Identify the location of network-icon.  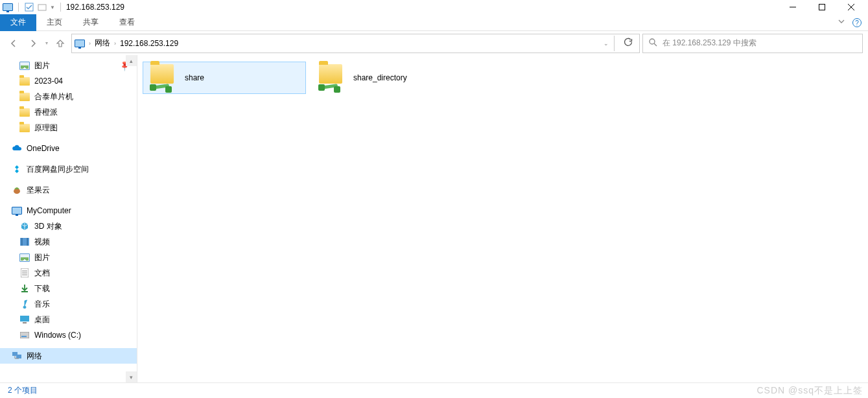
(17, 356).